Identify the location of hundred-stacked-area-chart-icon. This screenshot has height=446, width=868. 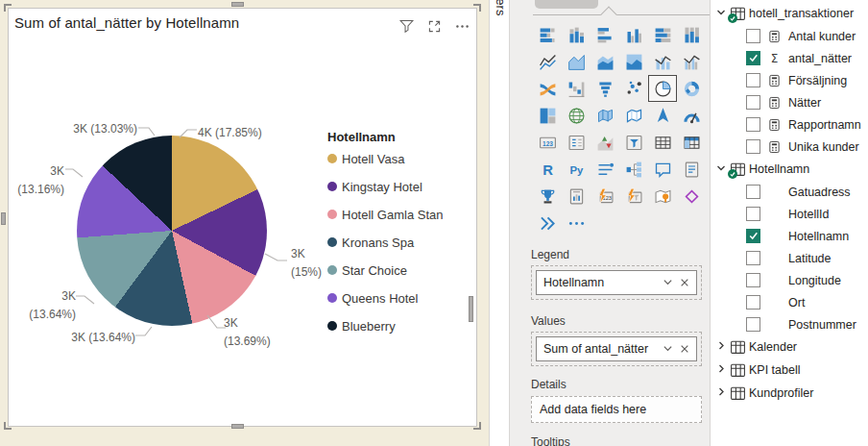
(634, 62).